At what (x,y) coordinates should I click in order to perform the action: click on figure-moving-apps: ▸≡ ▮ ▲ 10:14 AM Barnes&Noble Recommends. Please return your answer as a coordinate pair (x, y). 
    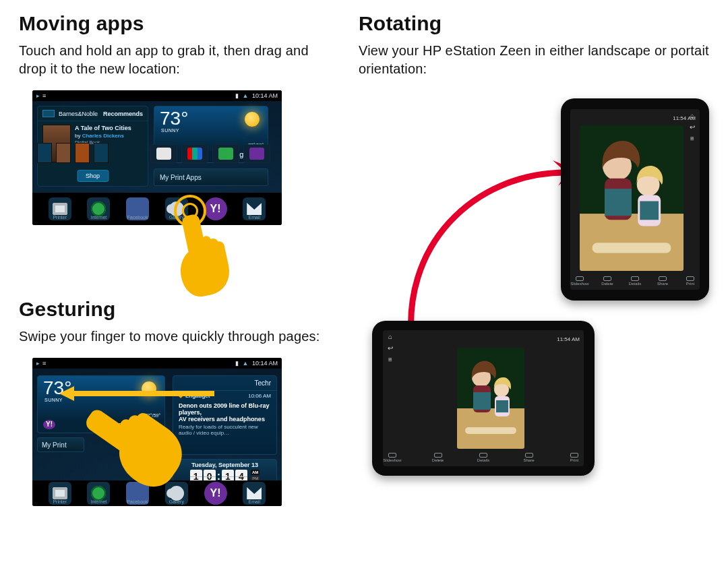
    Looking at the image, I should click on (157, 185).